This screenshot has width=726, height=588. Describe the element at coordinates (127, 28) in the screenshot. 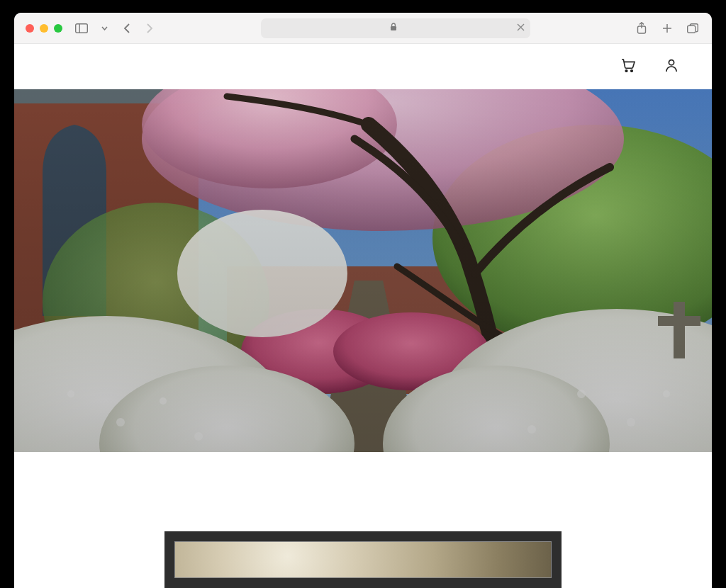

I see `back-button` at that location.